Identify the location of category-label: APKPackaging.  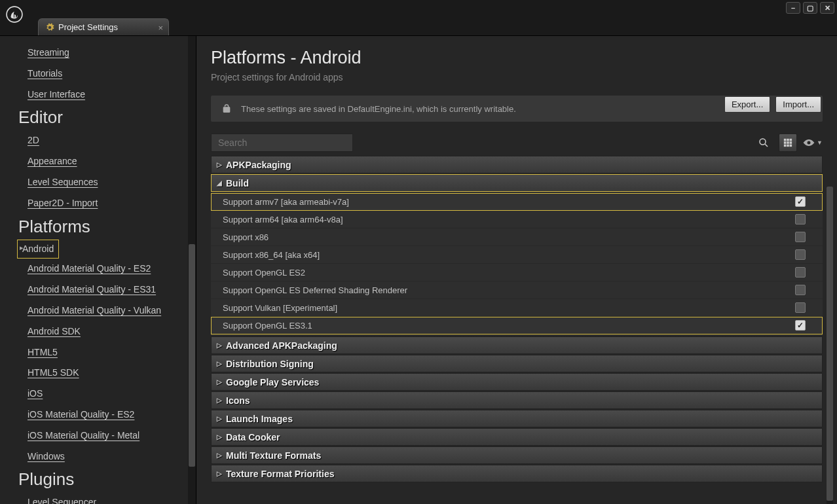
(259, 165).